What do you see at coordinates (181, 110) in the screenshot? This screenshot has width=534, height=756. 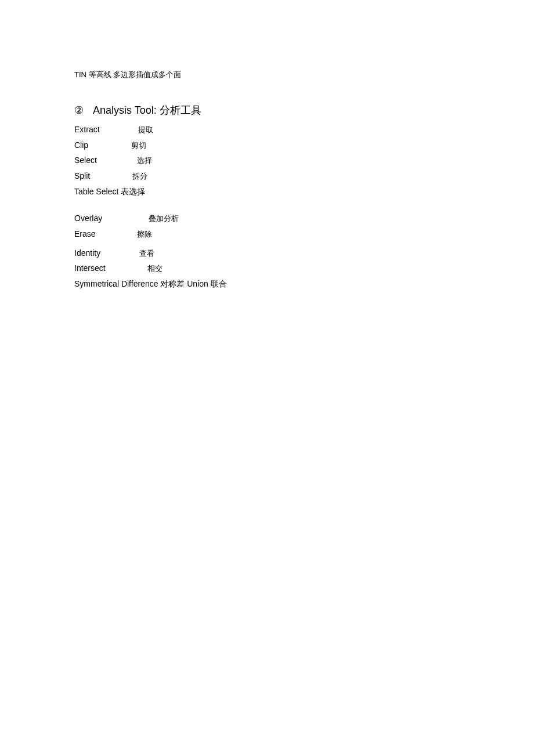 I see `heading-zh: 分析工具` at bounding box center [181, 110].